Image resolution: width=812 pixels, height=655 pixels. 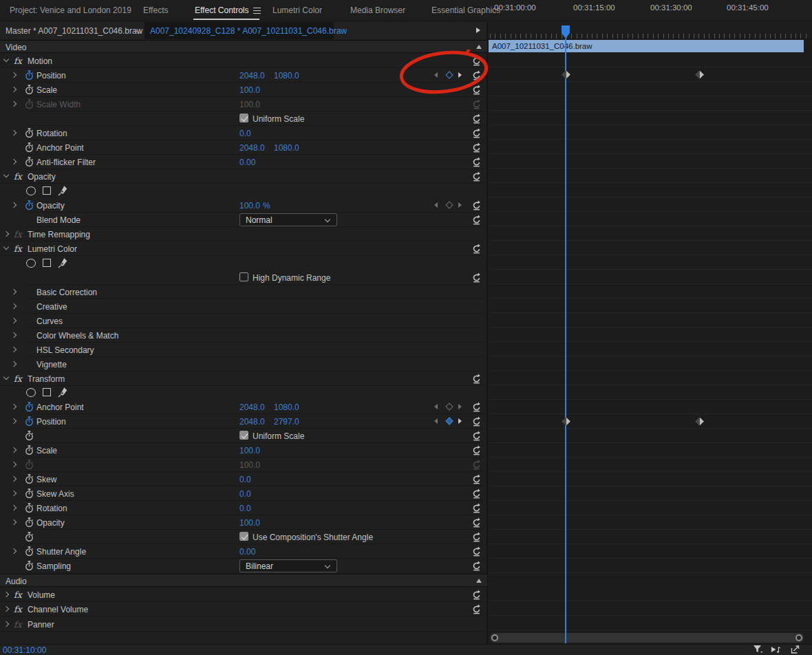 What do you see at coordinates (288, 220) in the screenshot?
I see `blend-mode-dropdown: Normal` at bounding box center [288, 220].